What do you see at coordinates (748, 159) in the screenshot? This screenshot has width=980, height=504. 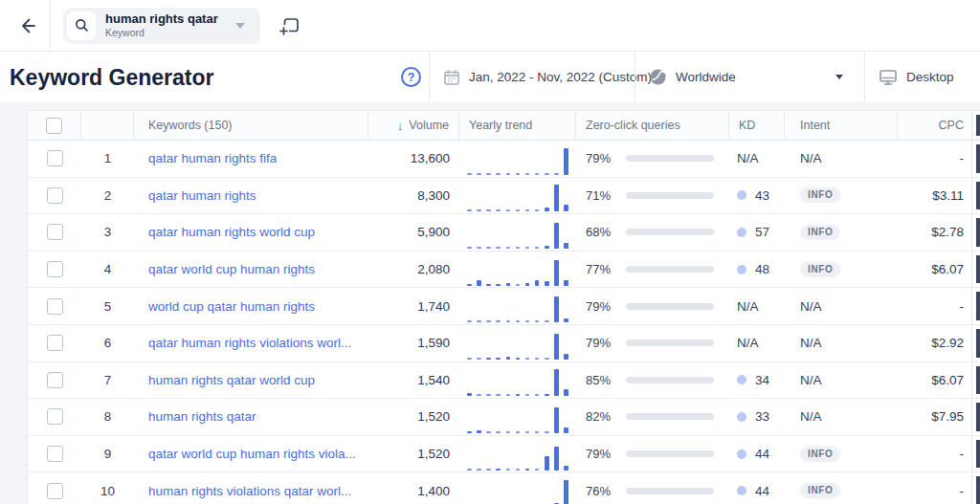 I see `kd-value: N/A` at bounding box center [748, 159].